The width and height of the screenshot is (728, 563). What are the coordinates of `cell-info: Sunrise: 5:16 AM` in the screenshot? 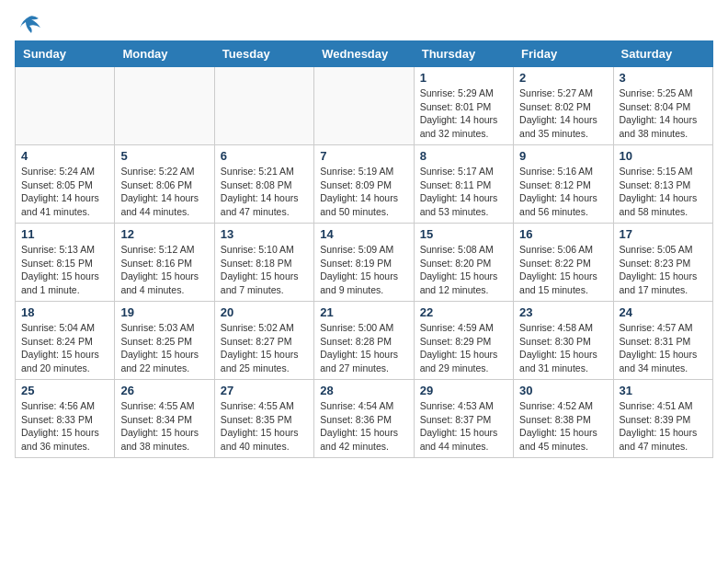 It's located at (563, 171).